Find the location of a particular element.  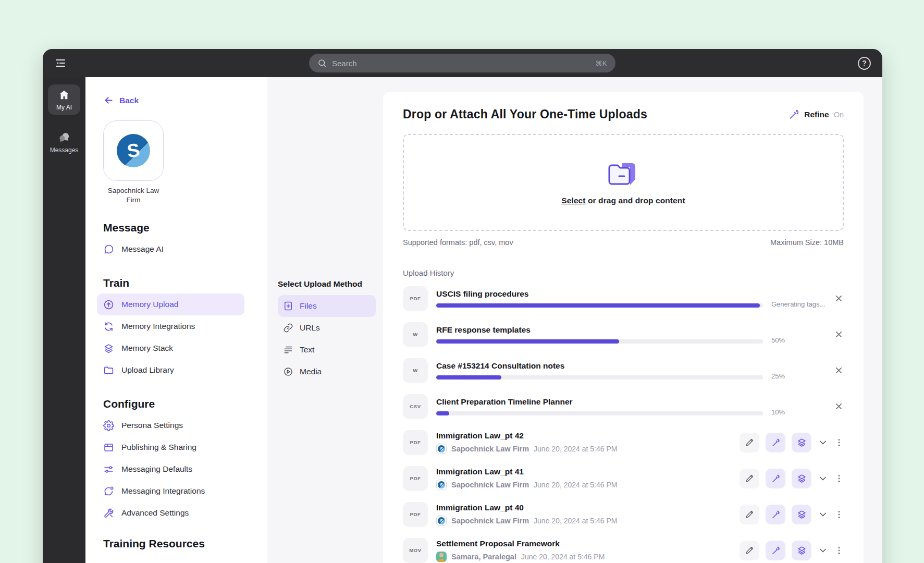

max-size: Maximum Size: 10MB is located at coordinates (807, 242).